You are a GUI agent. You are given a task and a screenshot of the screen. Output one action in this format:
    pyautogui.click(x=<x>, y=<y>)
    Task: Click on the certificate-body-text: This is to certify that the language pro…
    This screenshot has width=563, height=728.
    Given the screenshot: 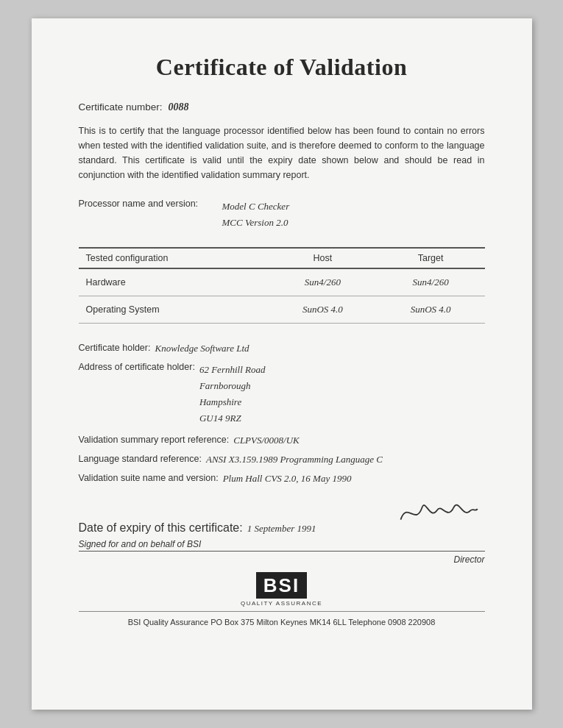 What is the action you would take?
    pyautogui.click(x=282, y=153)
    